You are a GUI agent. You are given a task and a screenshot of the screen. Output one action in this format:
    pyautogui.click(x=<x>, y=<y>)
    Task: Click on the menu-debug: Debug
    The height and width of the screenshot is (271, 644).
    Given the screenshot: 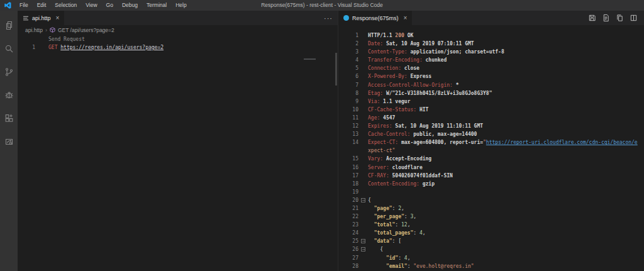 What is the action you would take?
    pyautogui.click(x=130, y=5)
    